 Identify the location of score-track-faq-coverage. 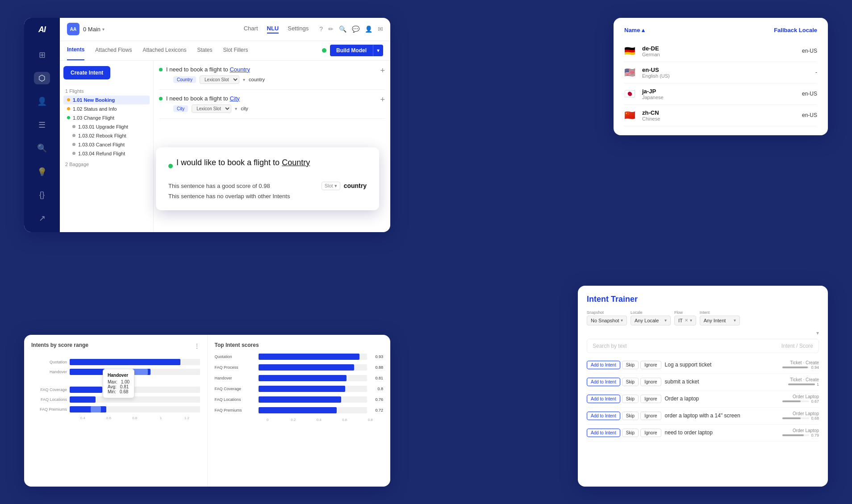
(313, 389).